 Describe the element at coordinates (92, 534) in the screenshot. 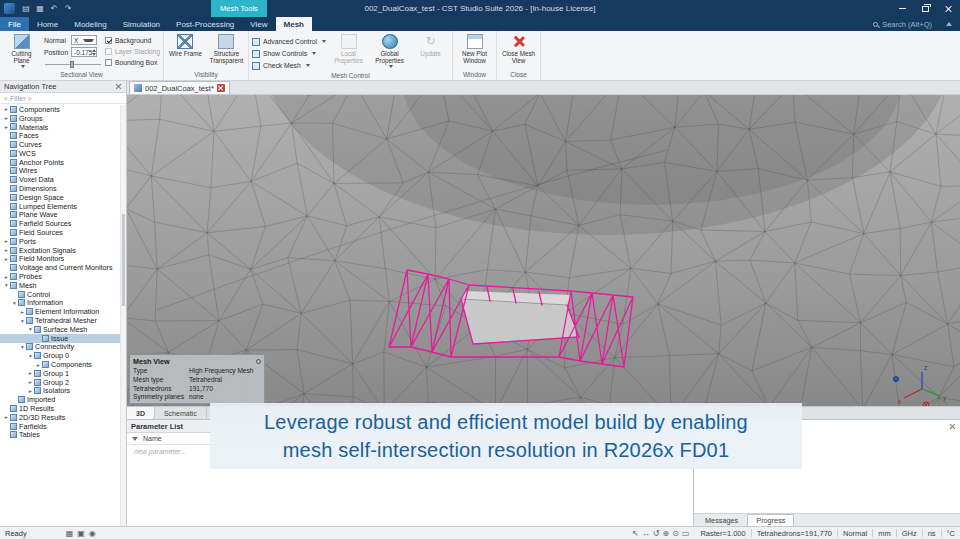

I see `record-icon: ◉` at that location.